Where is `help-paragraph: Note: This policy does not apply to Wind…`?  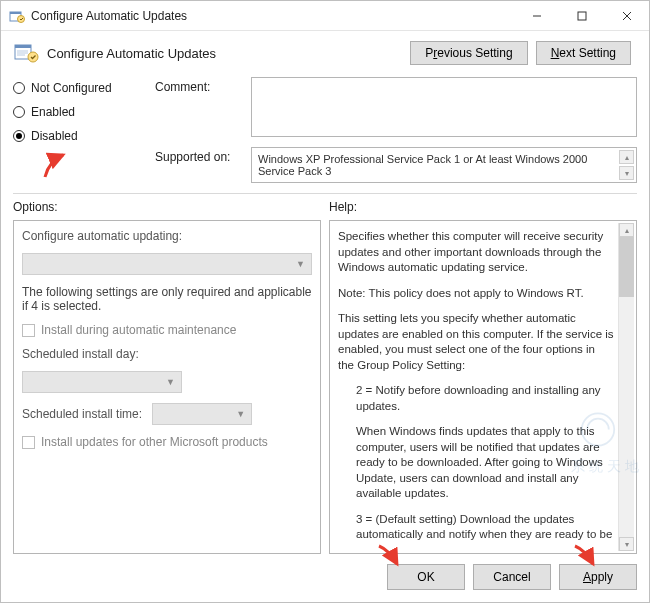
help-paragraph: Note: This policy does not apply to Wind… is located at coordinates (476, 294).